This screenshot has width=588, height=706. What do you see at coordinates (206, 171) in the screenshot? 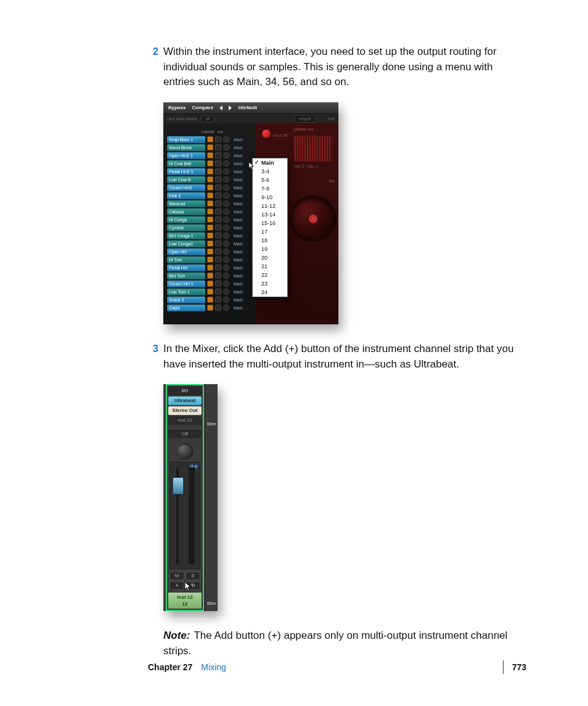
I see `voice-row: Pedal HH2 1Main` at bounding box center [206, 171].